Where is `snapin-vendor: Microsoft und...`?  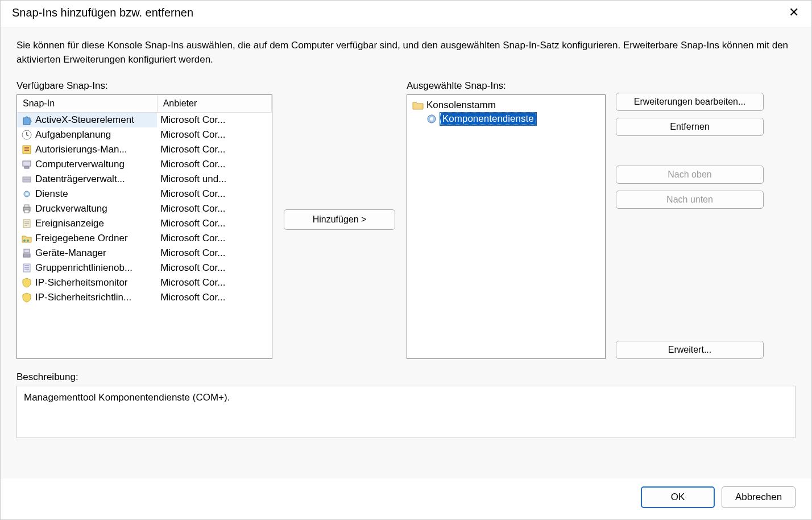
snapin-vendor: Microsoft und... is located at coordinates (214, 179).